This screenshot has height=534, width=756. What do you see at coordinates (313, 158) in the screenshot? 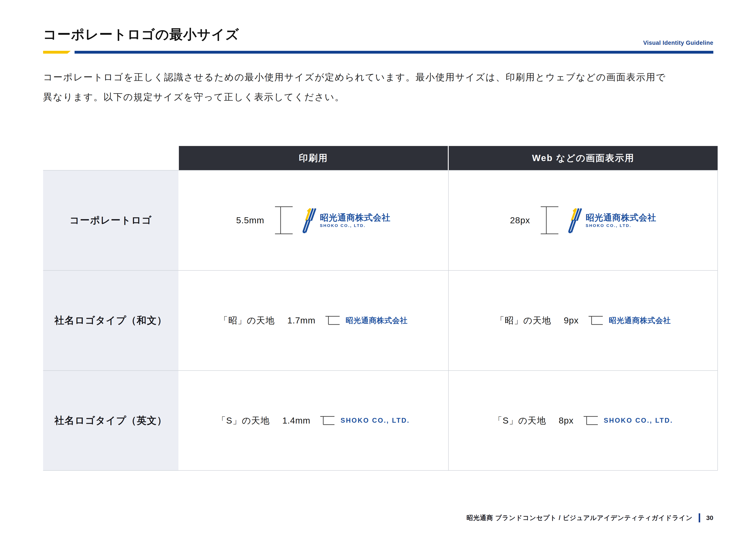
I see `column-header-print: 印刷用` at bounding box center [313, 158].